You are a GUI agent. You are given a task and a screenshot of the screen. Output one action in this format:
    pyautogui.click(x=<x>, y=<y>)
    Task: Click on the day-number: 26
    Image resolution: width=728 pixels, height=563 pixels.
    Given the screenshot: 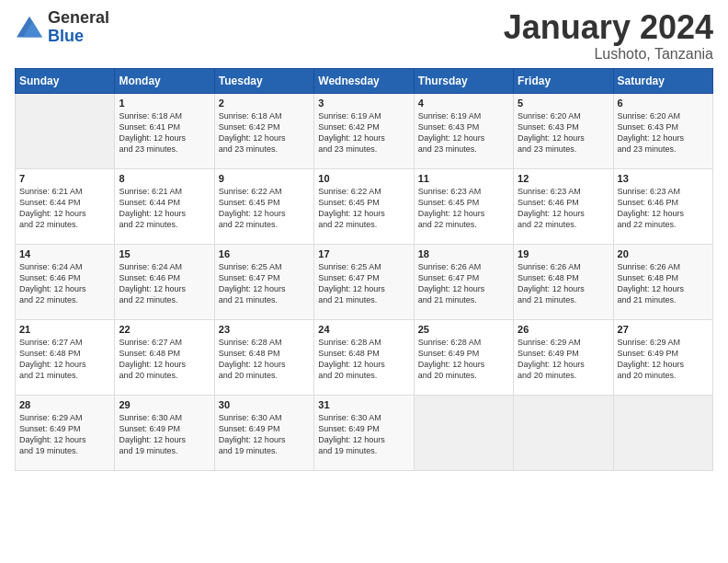 What is the action you would take?
    pyautogui.click(x=563, y=329)
    